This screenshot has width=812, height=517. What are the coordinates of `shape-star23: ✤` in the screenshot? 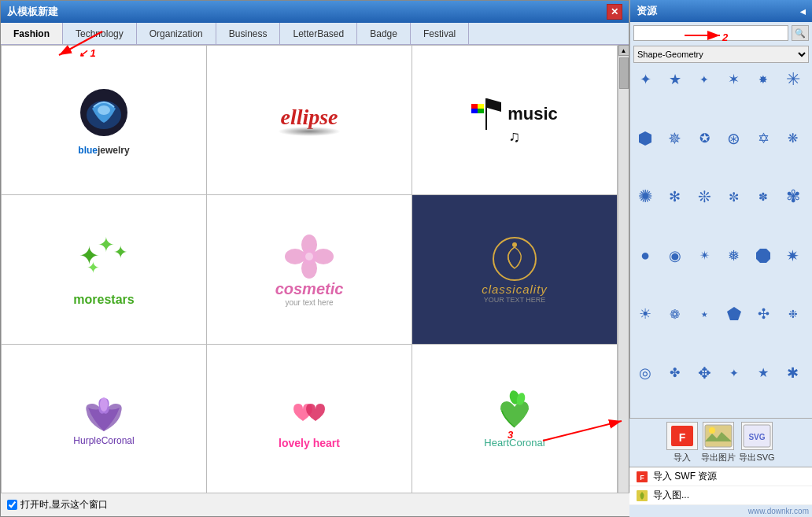 It's located at (675, 373).